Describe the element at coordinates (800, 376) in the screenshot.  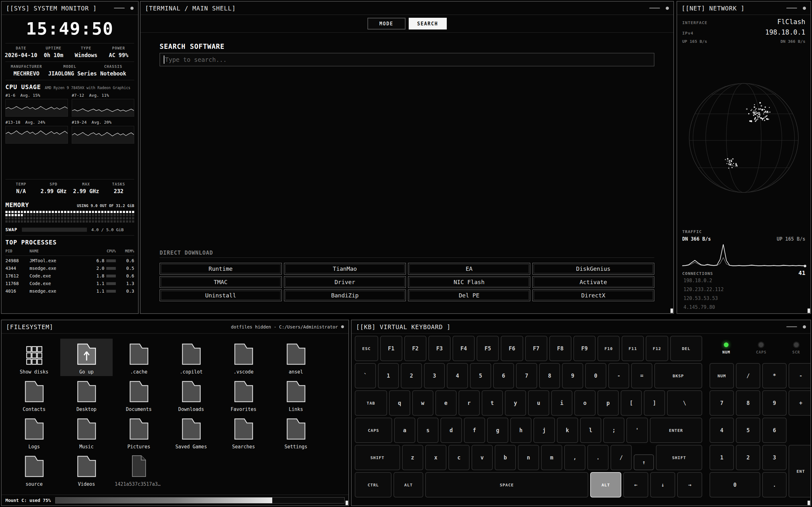
I see `numpad-key-: -` at that location.